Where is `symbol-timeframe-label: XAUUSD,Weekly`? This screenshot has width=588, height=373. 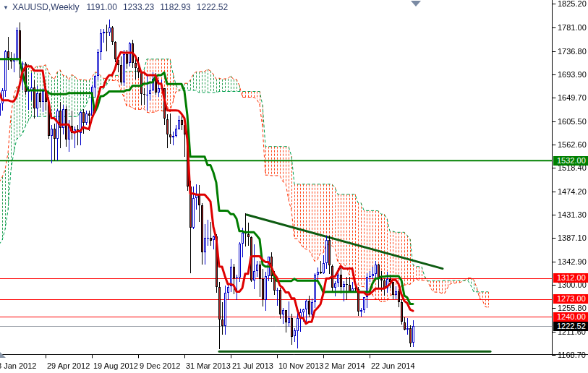 symbol-timeframe-label: XAUUSD,Weekly is located at coordinates (46, 7).